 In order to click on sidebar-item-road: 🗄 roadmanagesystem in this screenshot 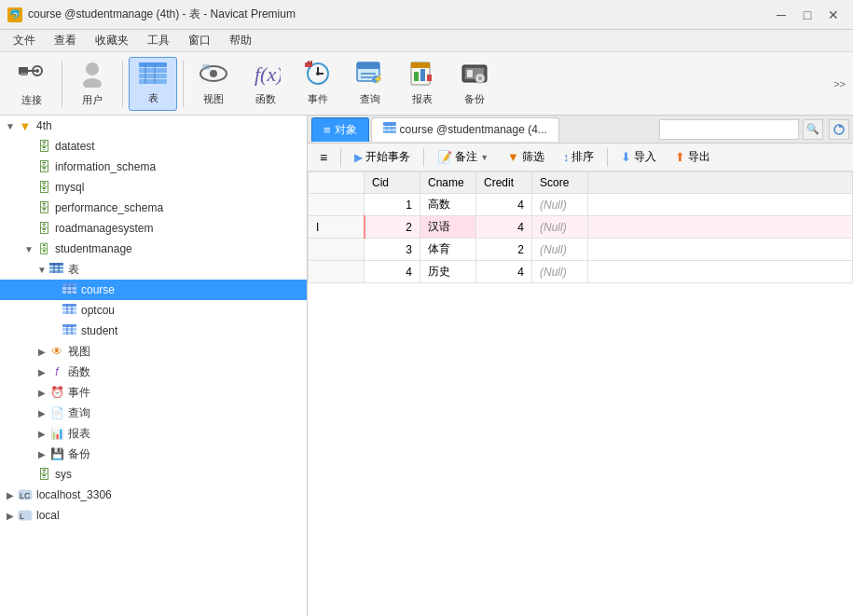, I will do `click(153, 228)`.